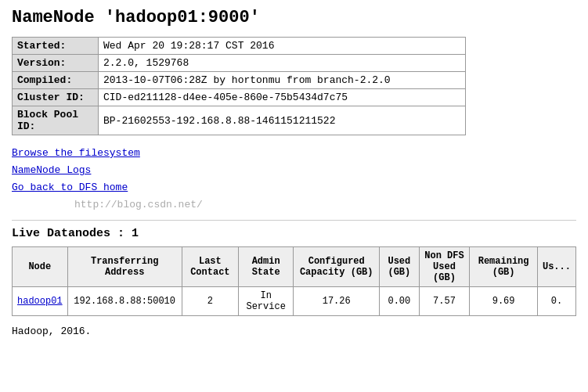  What do you see at coordinates (240, 81) in the screenshot?
I see `info-row: Compiled:2013-10-07T06:28Z by hortonmu f…` at bounding box center [240, 81].